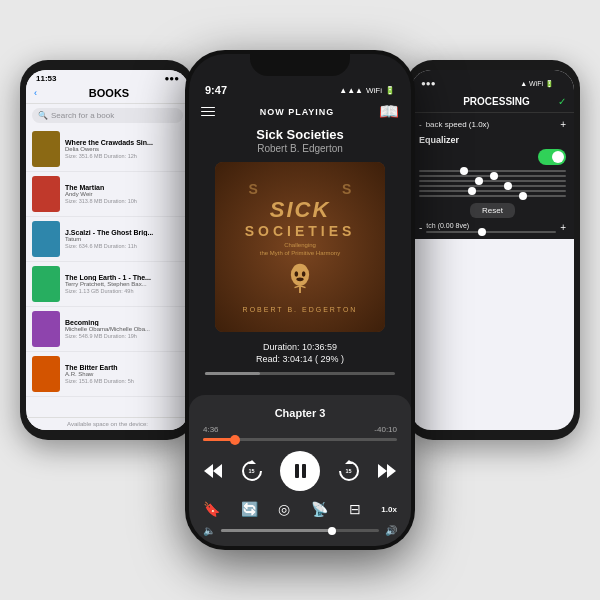 This screenshot has width=600, height=600. Describe the element at coordinates (300, 247) in the screenshot. I see `album-art-content: S S SICK SOCIETIES Challengingthe Myth o…` at that location.